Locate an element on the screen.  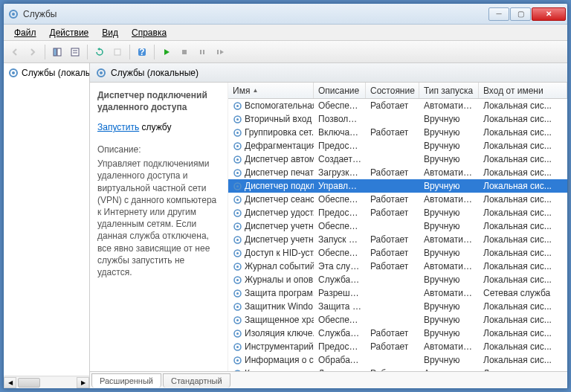
start-service-button is located at coordinates (167, 52).